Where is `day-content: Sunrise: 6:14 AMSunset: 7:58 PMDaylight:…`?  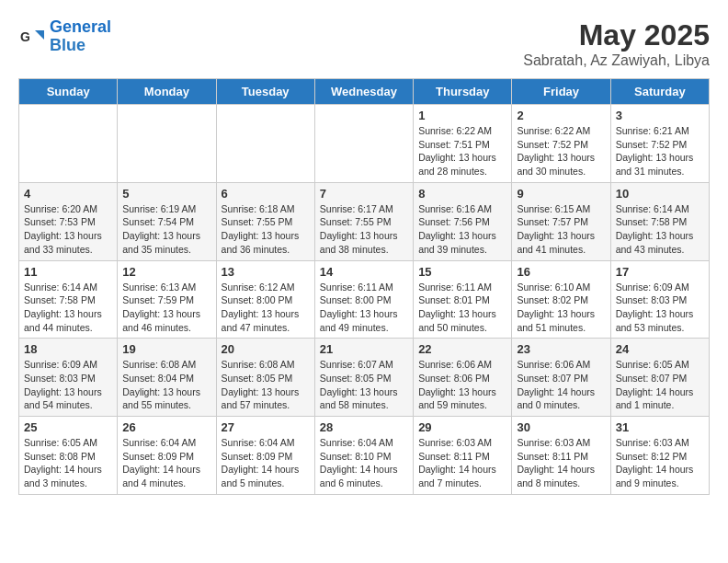
day-content: Sunrise: 6:14 AMSunset: 7:58 PMDaylight:… is located at coordinates (68, 307).